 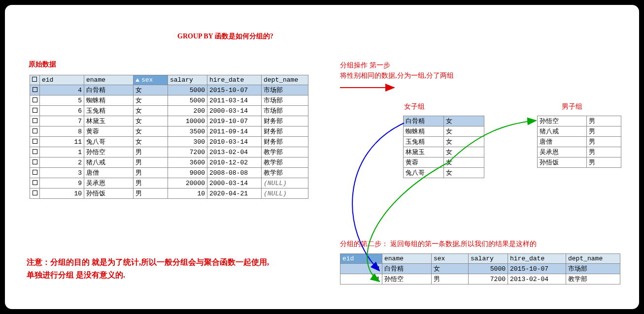 What do you see at coordinates (42, 64) in the screenshot?
I see `original-data-label: 原始数据` at bounding box center [42, 64].